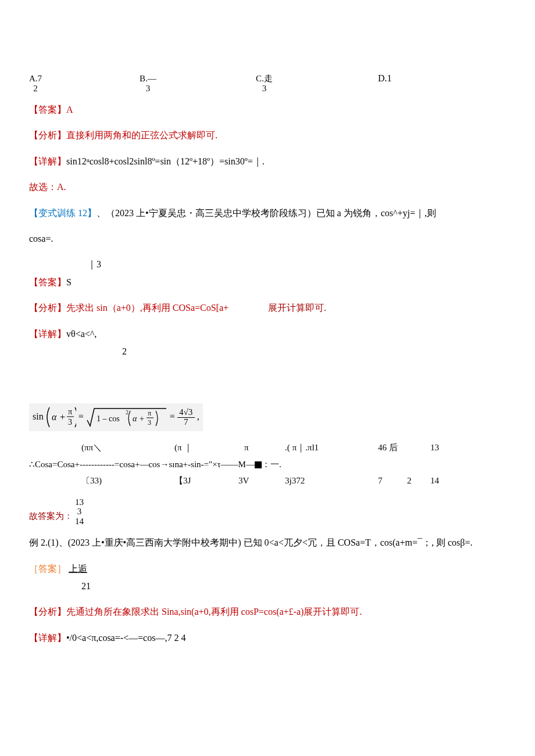 Image resolution: width=535 pixels, height=756 pixels. What do you see at coordinates (435, 481) in the screenshot?
I see `cosa-r3-g: 14` at bounding box center [435, 481].